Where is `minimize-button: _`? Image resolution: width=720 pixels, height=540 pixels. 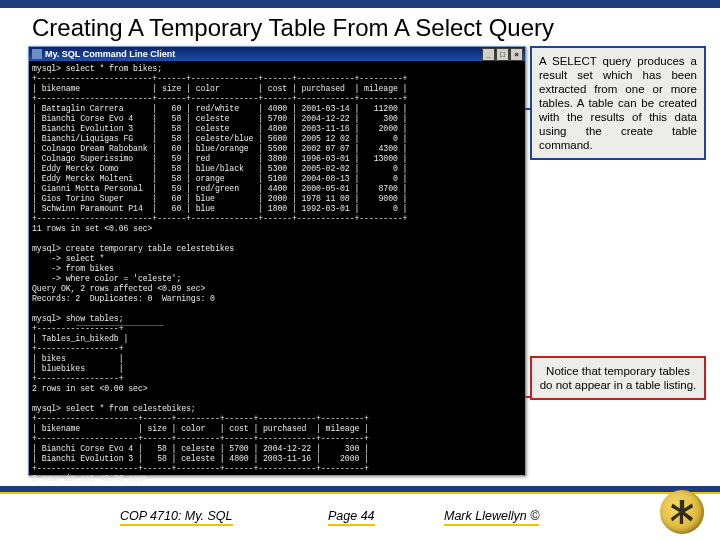 minimize-button: _ is located at coordinates (488, 54).